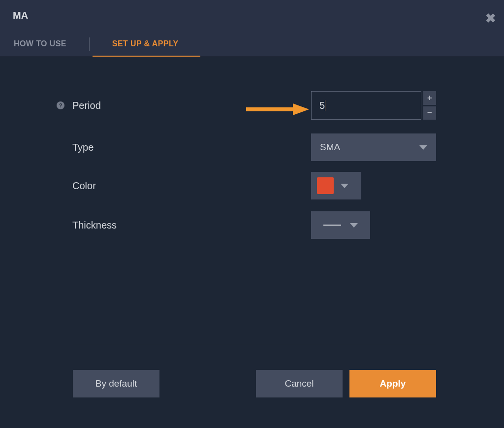  I want to click on dialog-title: MA, so click(21, 16).